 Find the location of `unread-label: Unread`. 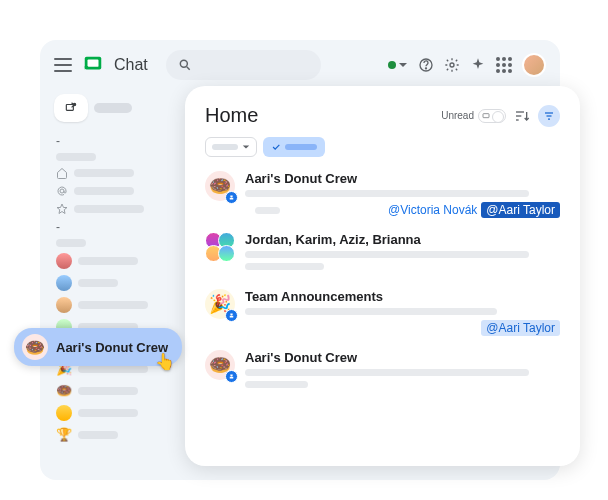

unread-label: Unread is located at coordinates (458, 116).